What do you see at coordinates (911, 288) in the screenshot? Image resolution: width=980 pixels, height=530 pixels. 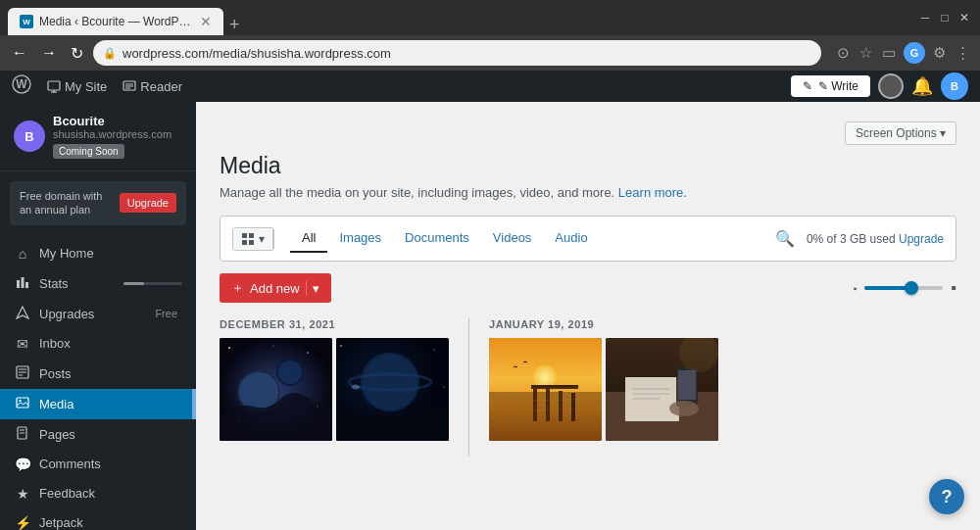 I see `size-slider-thumb` at bounding box center [911, 288].